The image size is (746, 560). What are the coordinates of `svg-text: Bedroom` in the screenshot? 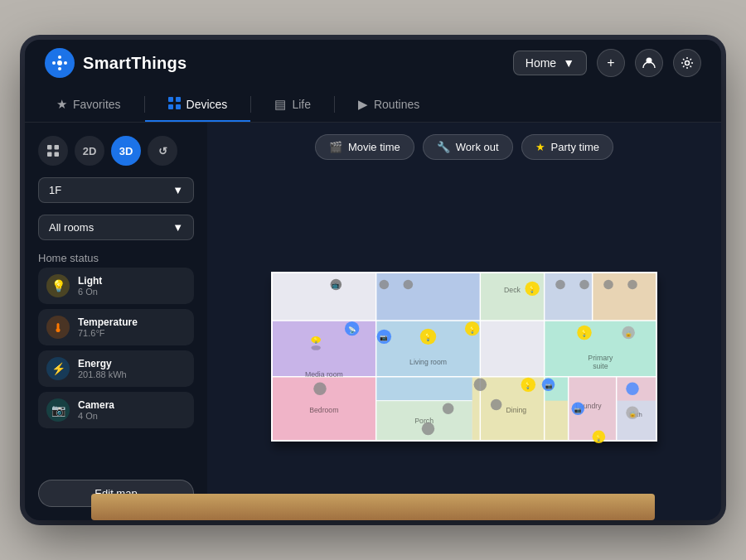 It's located at (323, 410).